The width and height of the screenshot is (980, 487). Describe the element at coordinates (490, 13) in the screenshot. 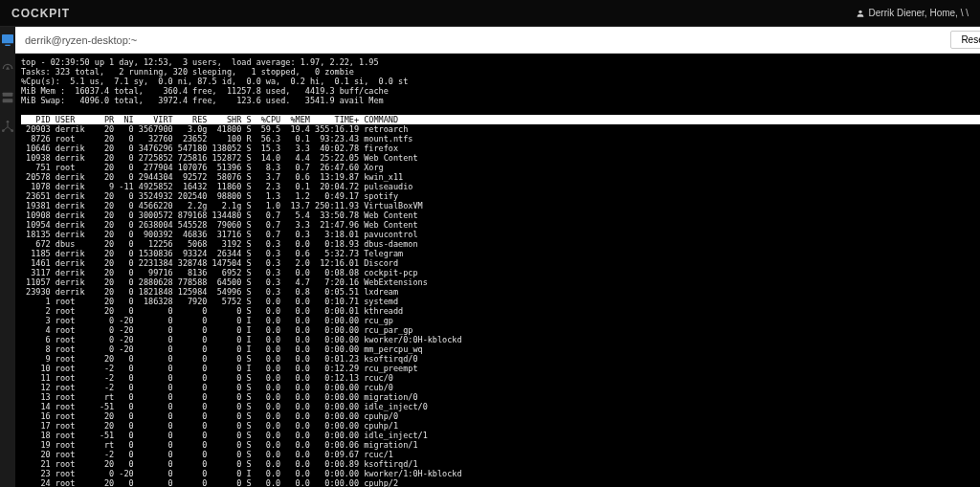

I see `top-bar: COCKPIT Derrik Diener, Home, \ \` at that location.